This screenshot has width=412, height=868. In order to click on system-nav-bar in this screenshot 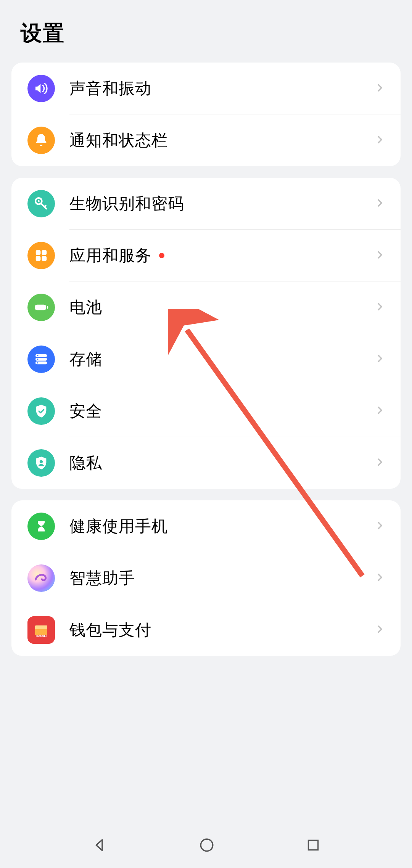, I will do `click(206, 845)`.